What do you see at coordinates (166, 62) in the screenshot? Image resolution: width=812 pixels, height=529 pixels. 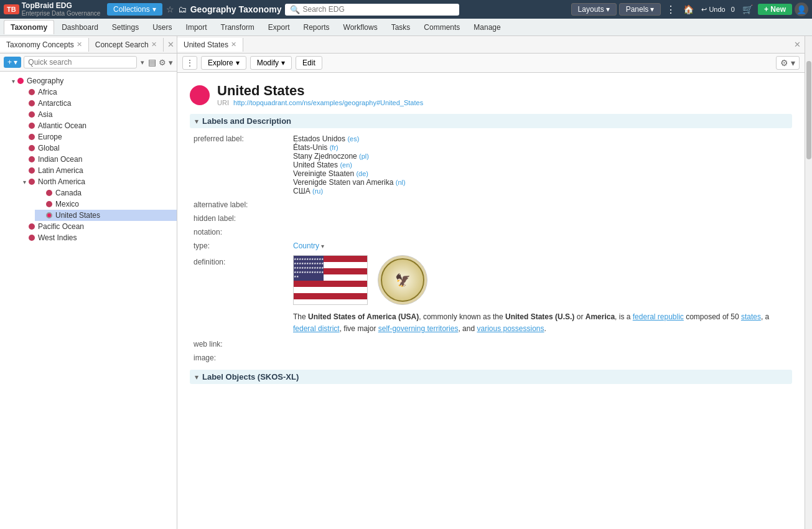 I see `gear-icon-left: ⚙ ▾` at bounding box center [166, 62].